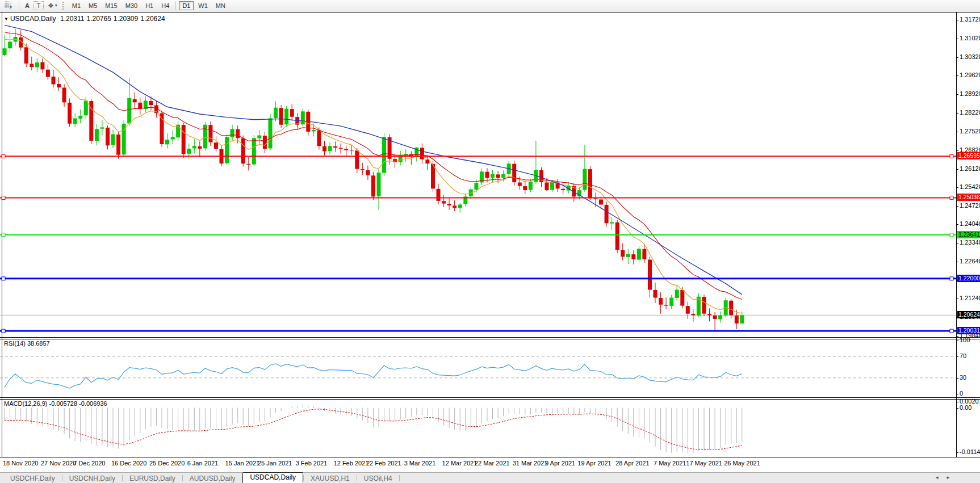 Image resolution: width=980 pixels, height=483 pixels. Describe the element at coordinates (351, 463) in the screenshot. I see `date-axis-label: 12 Feb 2021` at that location.